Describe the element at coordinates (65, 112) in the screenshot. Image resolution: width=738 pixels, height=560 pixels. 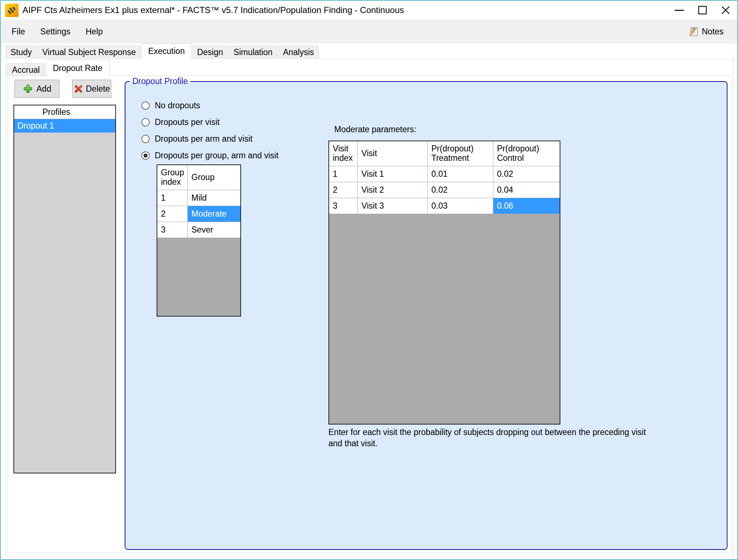
I see `profiles-column-header: Profiles` at that location.